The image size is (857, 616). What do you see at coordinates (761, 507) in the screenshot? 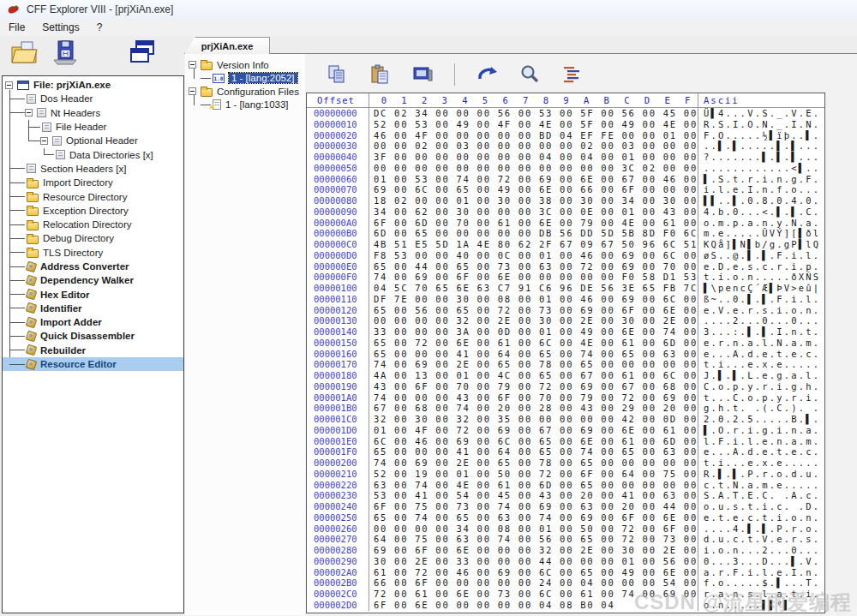
I see `hex-ascii: o.u.s.t.i.c. .D.` at bounding box center [761, 507].